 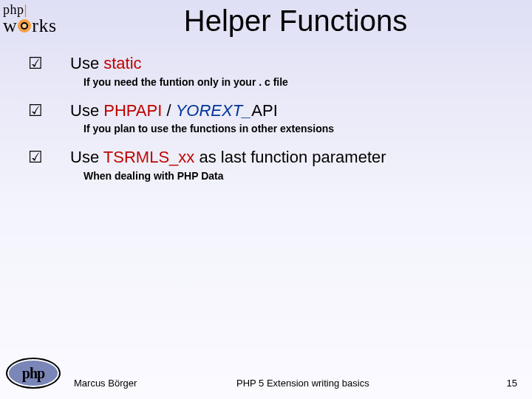 I want to click on keyword-tsrmls: TSRMLS_xx, so click(x=149, y=157).